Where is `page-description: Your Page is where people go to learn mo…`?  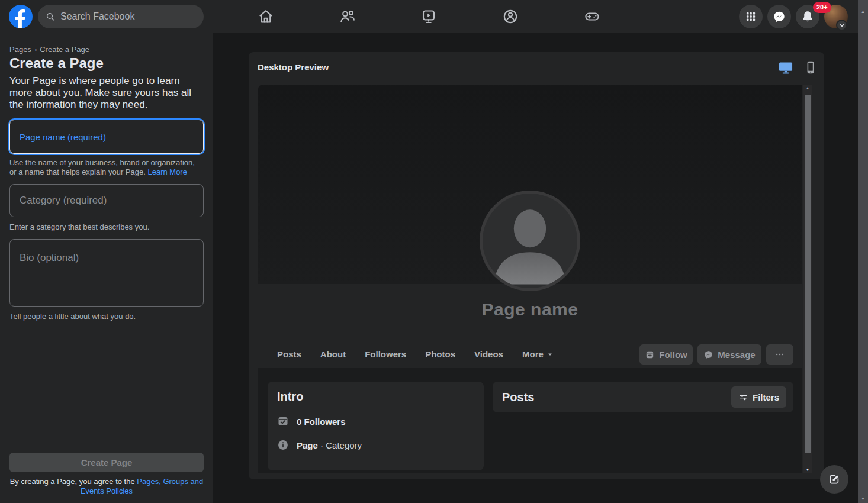
page-description: Your Page is where people go to learn mo… is located at coordinates (107, 93).